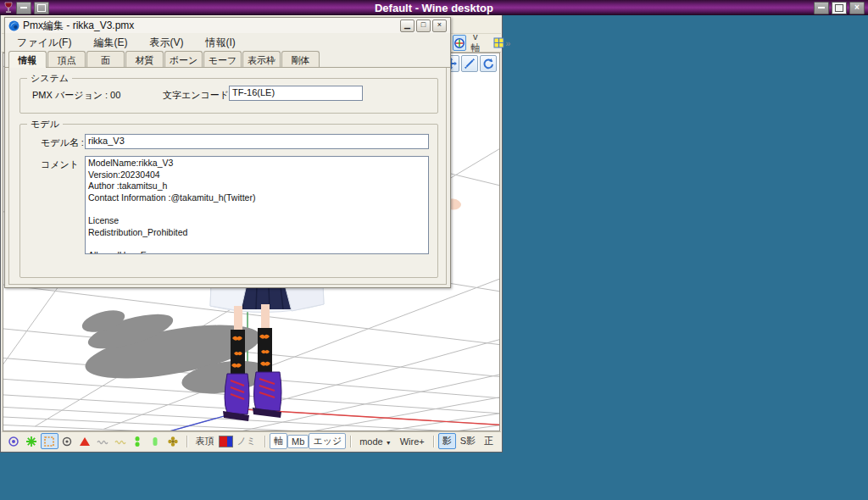 This screenshot has width=868, height=500. I want to click on system-group-label: システム, so click(49, 78).